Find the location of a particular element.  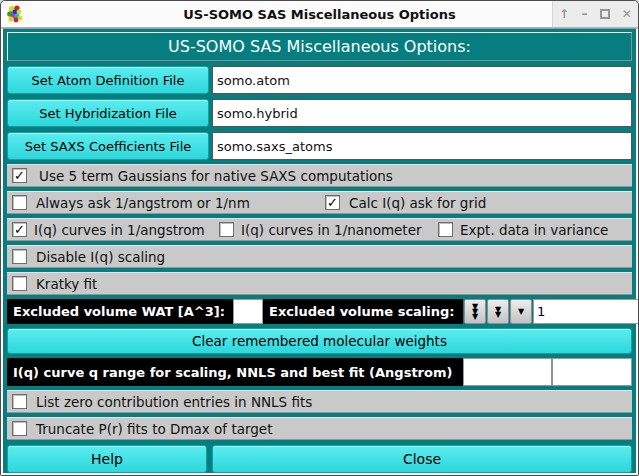

truncate-pr-checkbox-item: Truncate P(r) fits to Dmax of target is located at coordinates (142, 429).